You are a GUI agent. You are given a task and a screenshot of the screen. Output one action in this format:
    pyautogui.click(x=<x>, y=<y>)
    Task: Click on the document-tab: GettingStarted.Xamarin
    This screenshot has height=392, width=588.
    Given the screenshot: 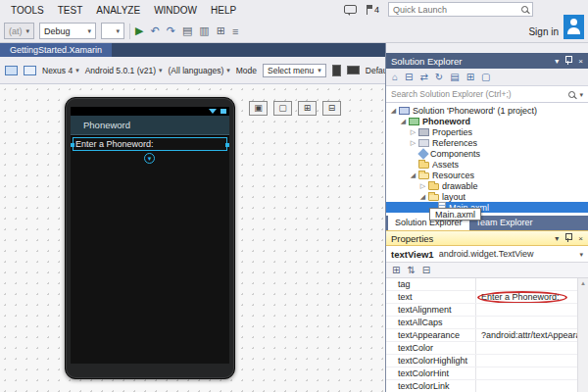 What is the action you would take?
    pyautogui.click(x=56, y=50)
    